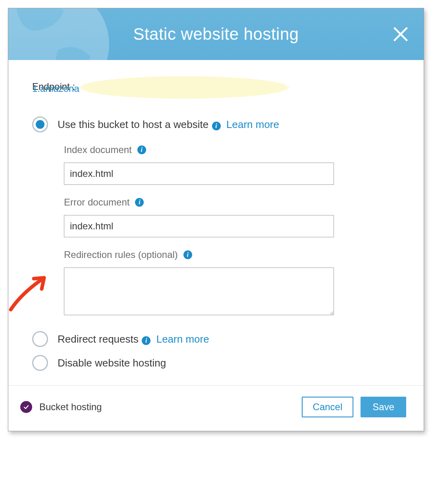 The image size is (432, 504). What do you see at coordinates (98, 339) in the screenshot?
I see `option-redirect-label: Redirect requests` at bounding box center [98, 339].